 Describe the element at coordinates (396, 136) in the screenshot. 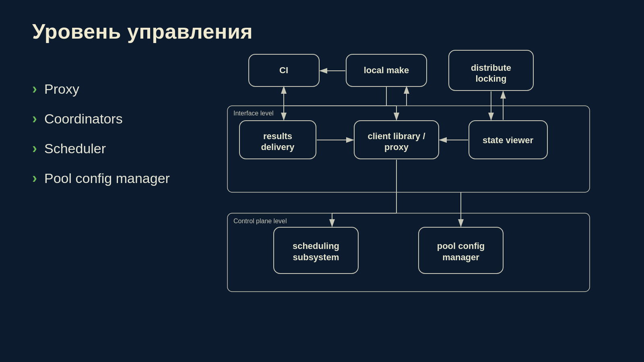

I see `client-library-proxy-label: client library /` at that location.